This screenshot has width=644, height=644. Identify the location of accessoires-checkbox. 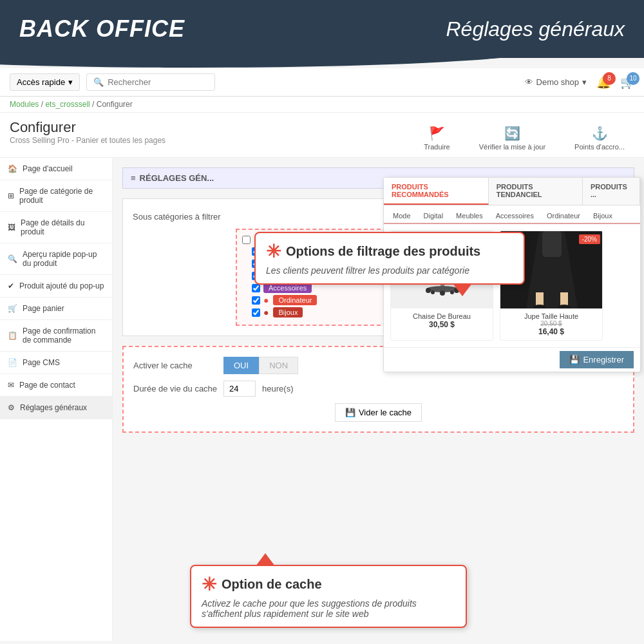
(256, 289).